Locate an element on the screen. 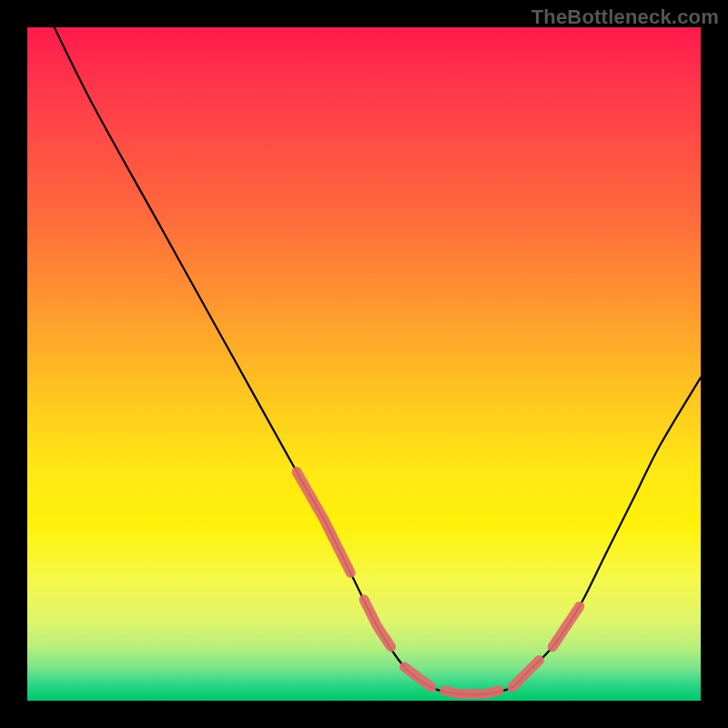 This screenshot has height=728, width=728. highlight-segments is located at coordinates (439, 582).